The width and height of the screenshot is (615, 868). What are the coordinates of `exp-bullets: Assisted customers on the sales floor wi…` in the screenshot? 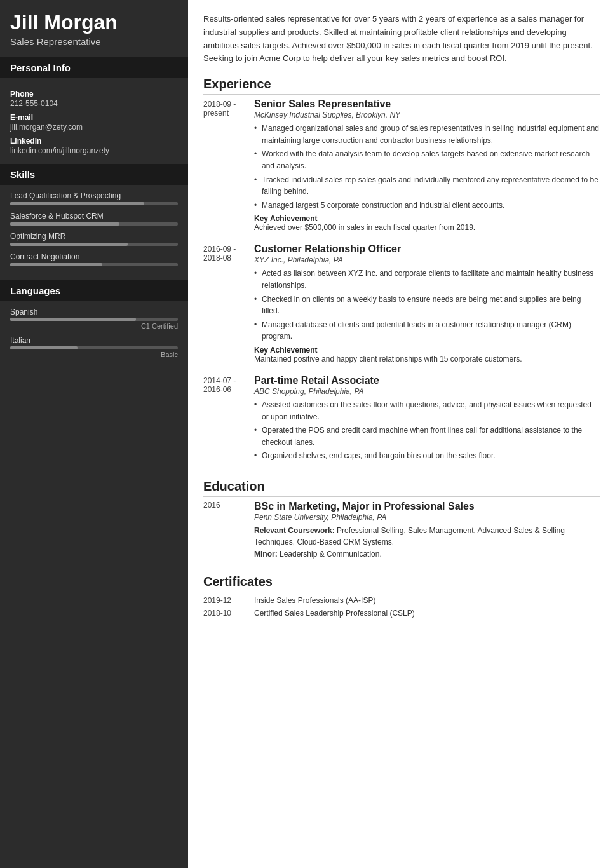 It's located at (427, 431).